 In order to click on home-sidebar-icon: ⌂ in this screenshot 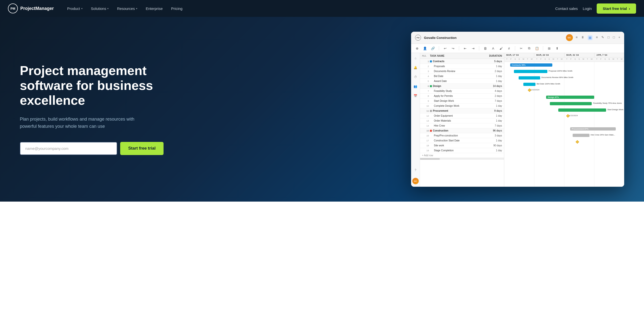, I will do `click(416, 58)`.